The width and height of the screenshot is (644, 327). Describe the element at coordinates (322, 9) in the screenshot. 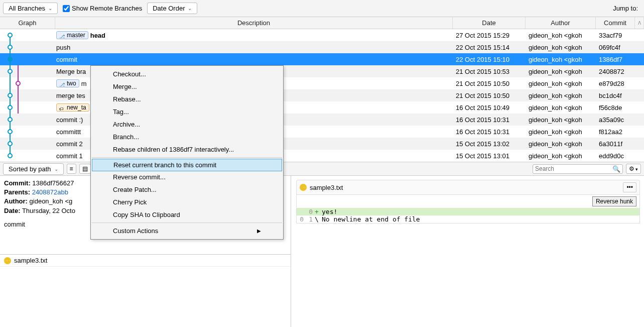

I see `toolbar: All Branches ⌄ Show Remote Branches Date…` at that location.